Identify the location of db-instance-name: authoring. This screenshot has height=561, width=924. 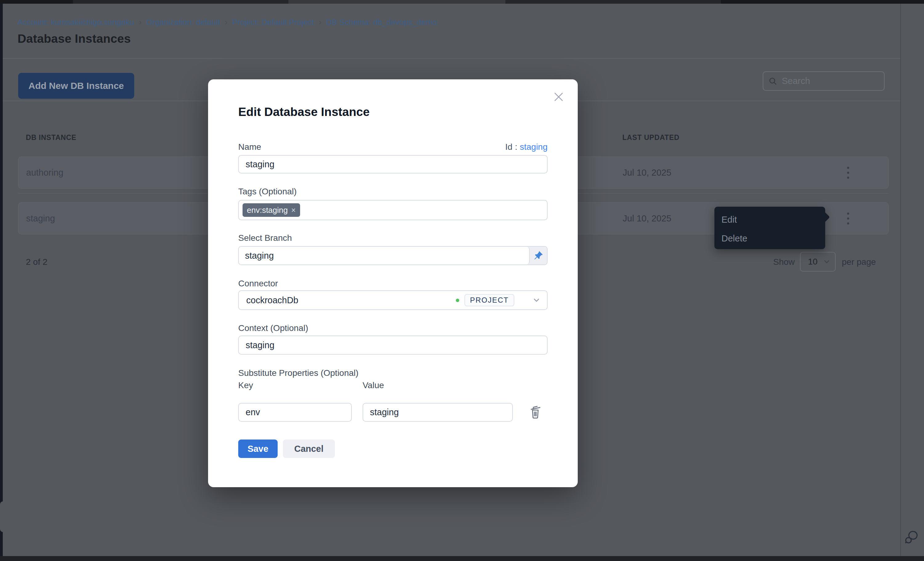
(45, 172).